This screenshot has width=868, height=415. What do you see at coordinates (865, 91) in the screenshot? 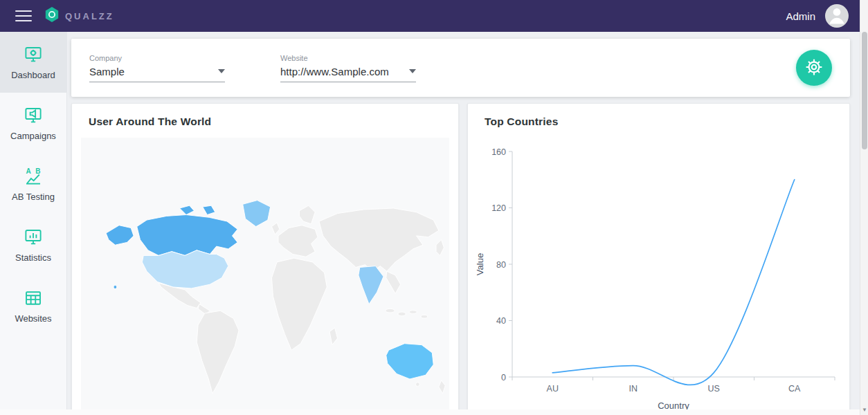
I see `scrollbar-thumb` at bounding box center [865, 91].